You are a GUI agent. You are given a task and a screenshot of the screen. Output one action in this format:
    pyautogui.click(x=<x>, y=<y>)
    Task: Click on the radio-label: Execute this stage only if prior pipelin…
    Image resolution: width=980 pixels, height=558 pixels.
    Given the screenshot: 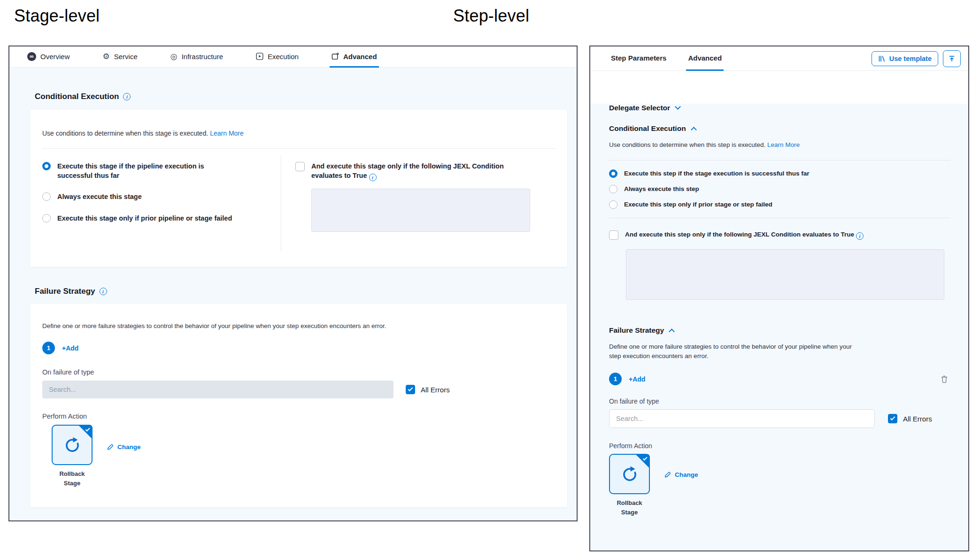 What is the action you would take?
    pyautogui.click(x=145, y=219)
    